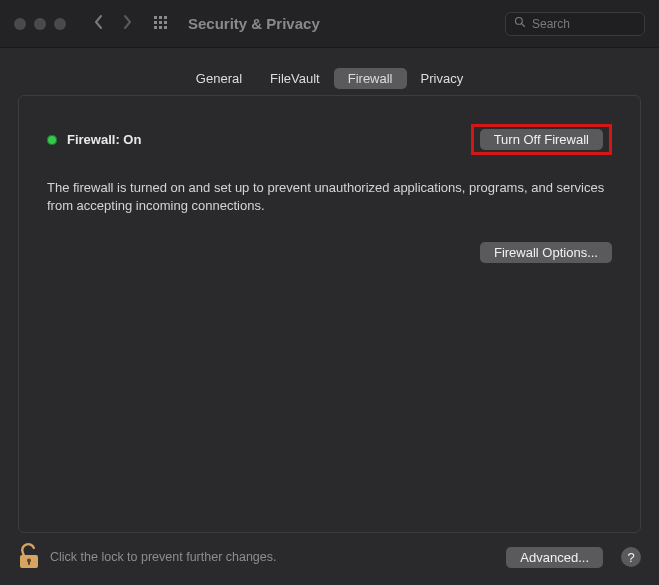 This screenshot has height=585, width=659. I want to click on status-row: Firewall: On Turn Off Firewall, so click(330, 140).